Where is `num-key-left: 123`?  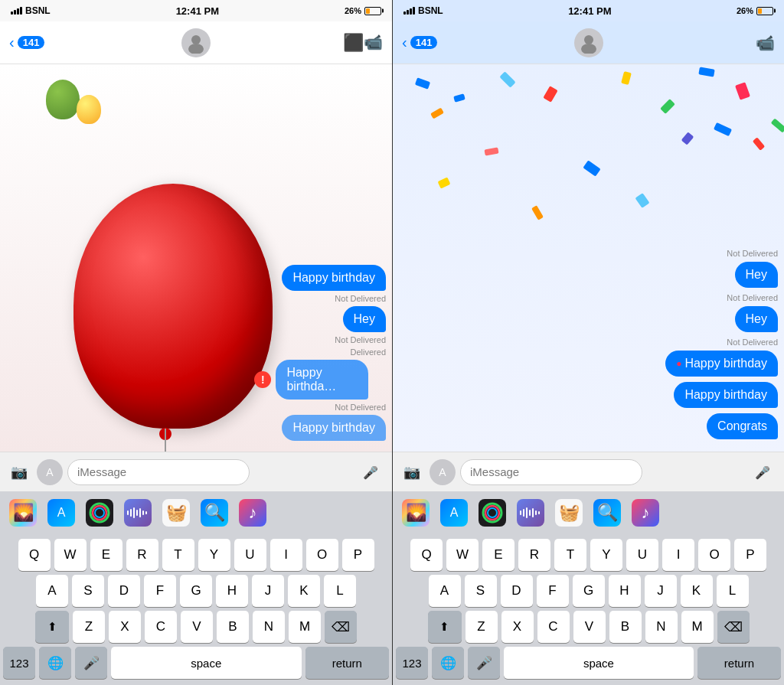
num-key-left: 123 is located at coordinates (19, 663).